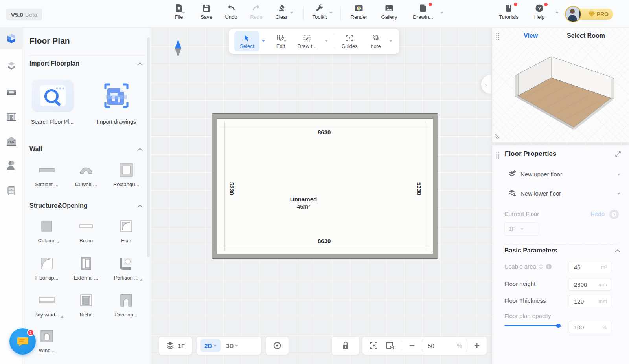 The width and height of the screenshot is (629, 364). Describe the element at coordinates (325, 186) in the screenshot. I see `floorplan-room` at that location.